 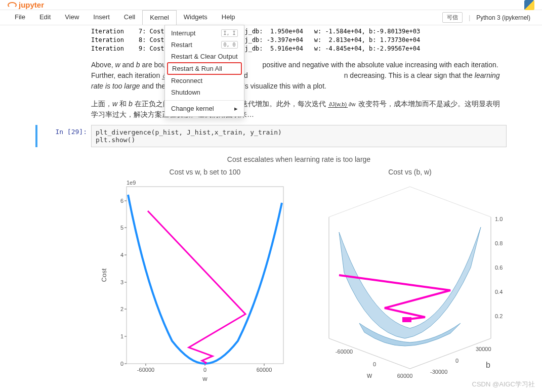 I want to click on xlabel: w, so click(x=204, y=378).